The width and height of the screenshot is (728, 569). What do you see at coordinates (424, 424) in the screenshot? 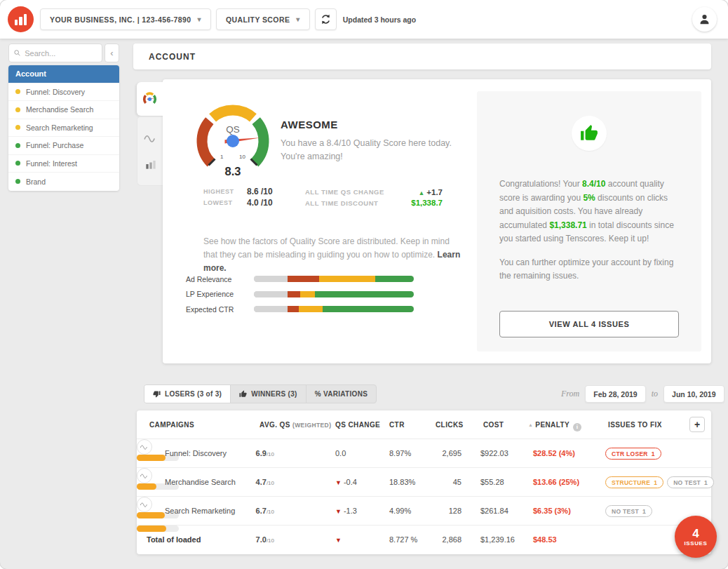
I see `table-header: CAMPAIGNS AVG. QS (WEIGHTED) QS CHANGE C…` at bounding box center [424, 424].